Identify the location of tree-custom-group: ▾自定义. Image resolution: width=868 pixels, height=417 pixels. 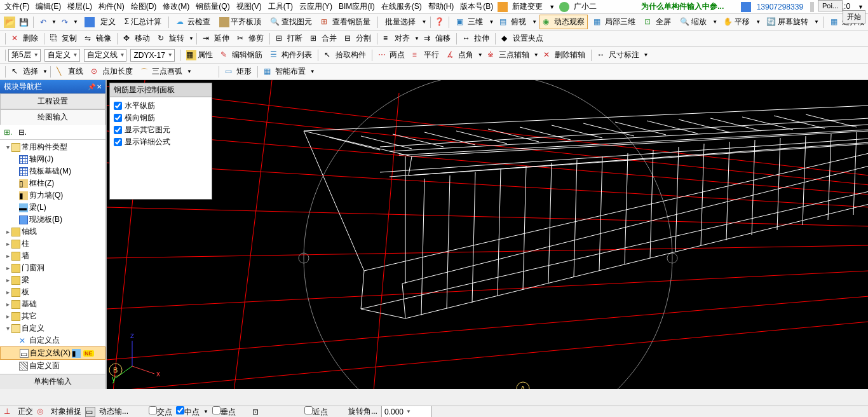
(53, 328).